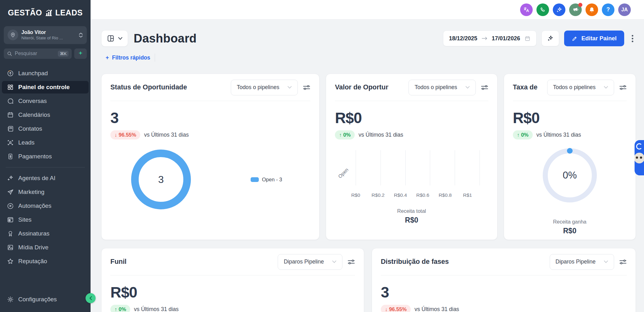  I want to click on date-range-picker: 18/12/2025 17/01/2026, so click(490, 38).